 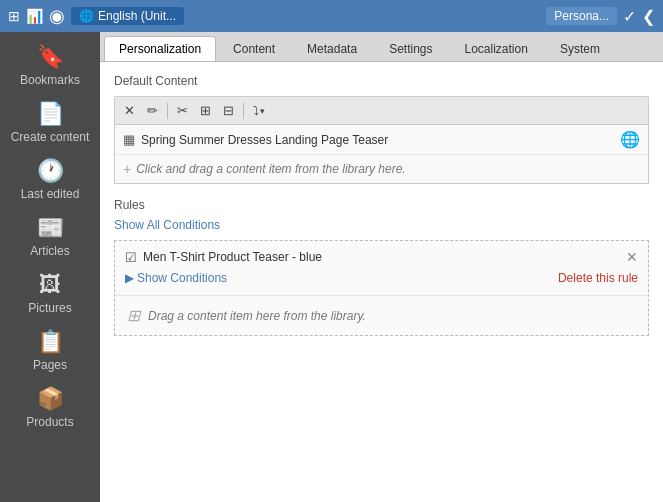 What do you see at coordinates (50, 171) in the screenshot?
I see `last-edited-icon: 🕐` at bounding box center [50, 171].